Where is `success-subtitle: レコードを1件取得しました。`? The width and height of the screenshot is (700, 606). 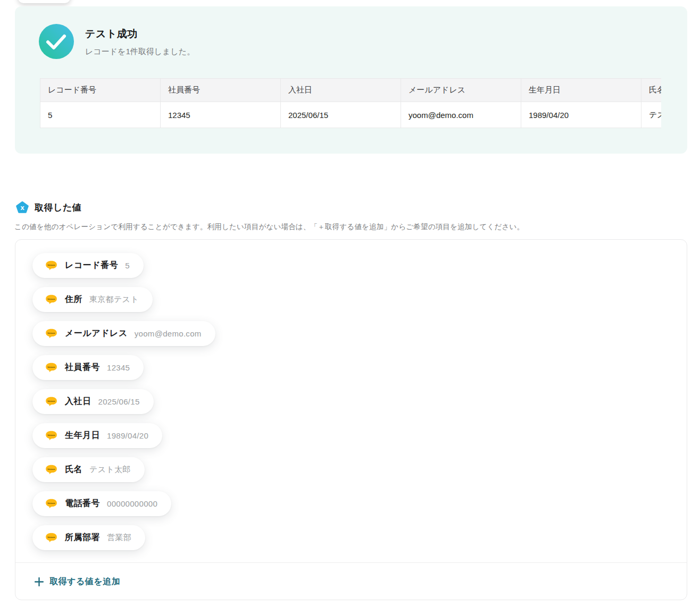
success-subtitle: レコードを1件取得しました。 is located at coordinates (140, 52).